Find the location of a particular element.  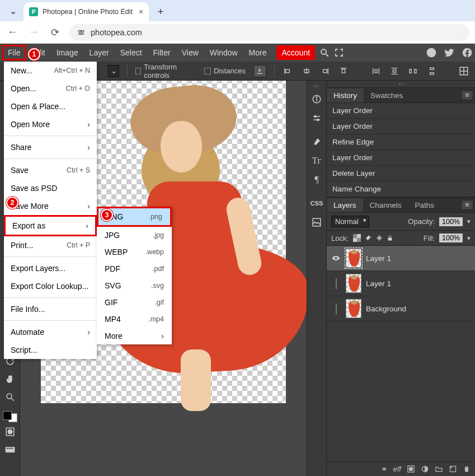

site-info-icon is located at coordinates (81, 32).